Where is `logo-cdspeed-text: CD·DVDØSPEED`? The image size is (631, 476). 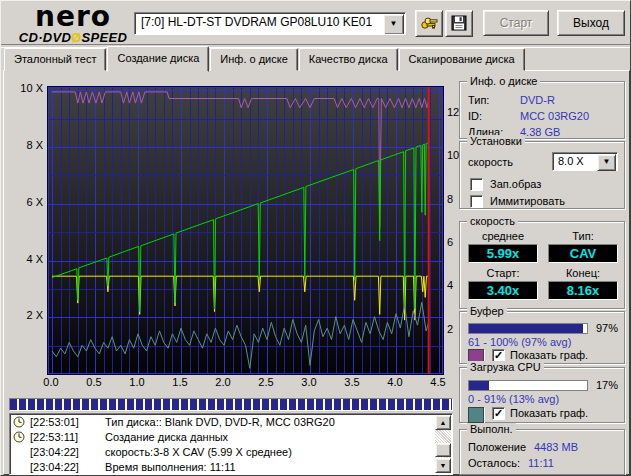
logo-cdspeed-text: CD·DVDØSPEED is located at coordinates (73, 38).